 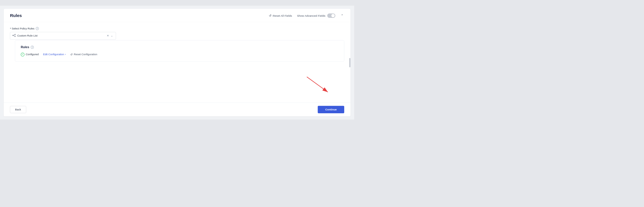 What do you see at coordinates (331, 16) in the screenshot?
I see `show-advanced-toggle` at bounding box center [331, 16].